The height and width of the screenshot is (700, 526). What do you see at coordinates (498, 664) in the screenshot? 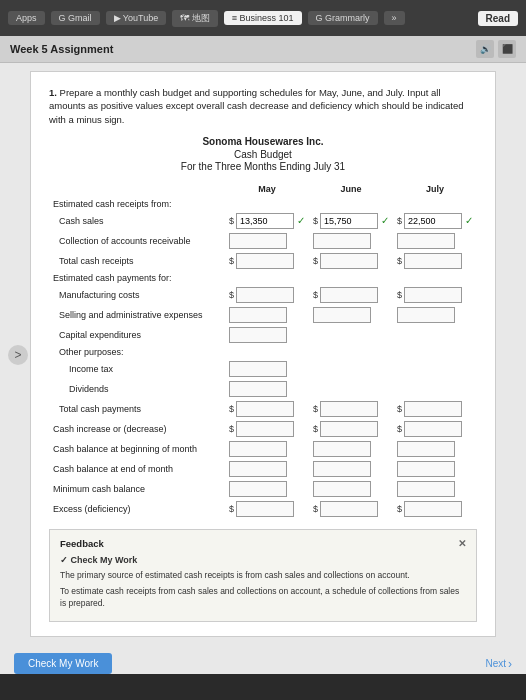
I see `next-button: Next ›` at bounding box center [498, 664].